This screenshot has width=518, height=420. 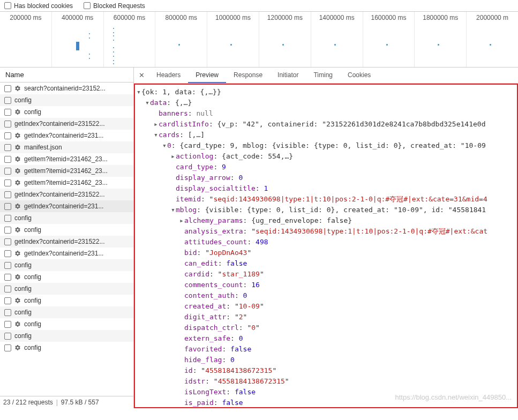 What do you see at coordinates (80, 402) in the screenshot?
I see `status-transfer: 97.5 kB / 557` at bounding box center [80, 402].